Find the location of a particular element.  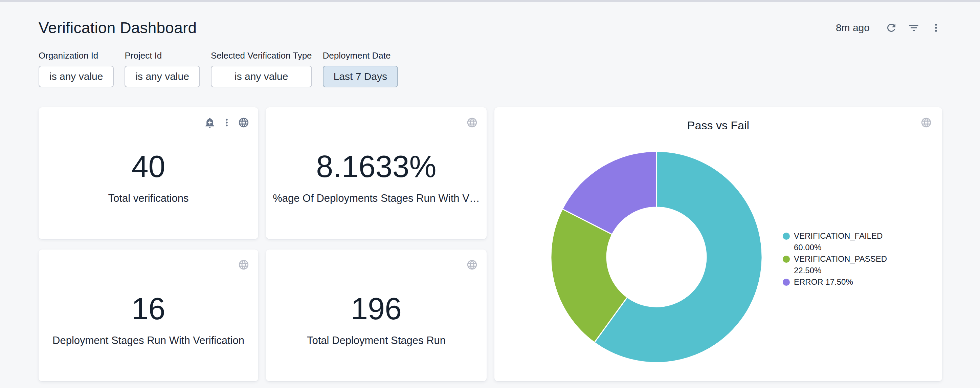

tile-value: 40 is located at coordinates (148, 166).